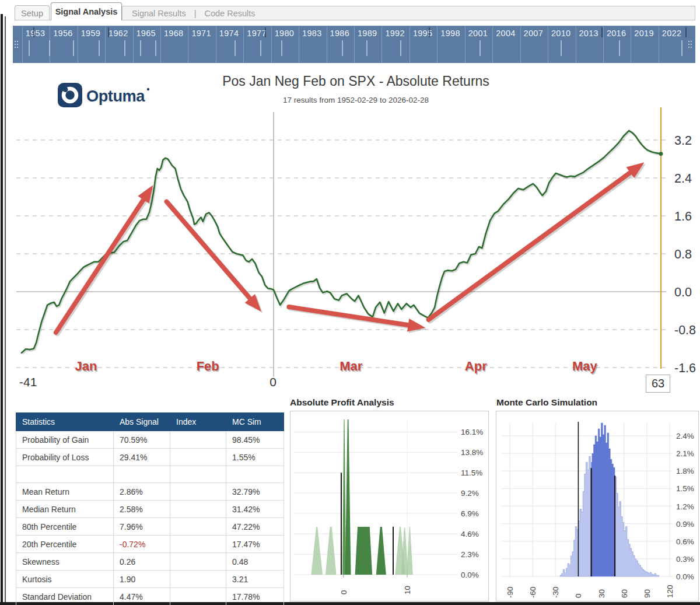  What do you see at coordinates (256, 422) in the screenshot?
I see `stats-column-header: MC Sim` at bounding box center [256, 422].